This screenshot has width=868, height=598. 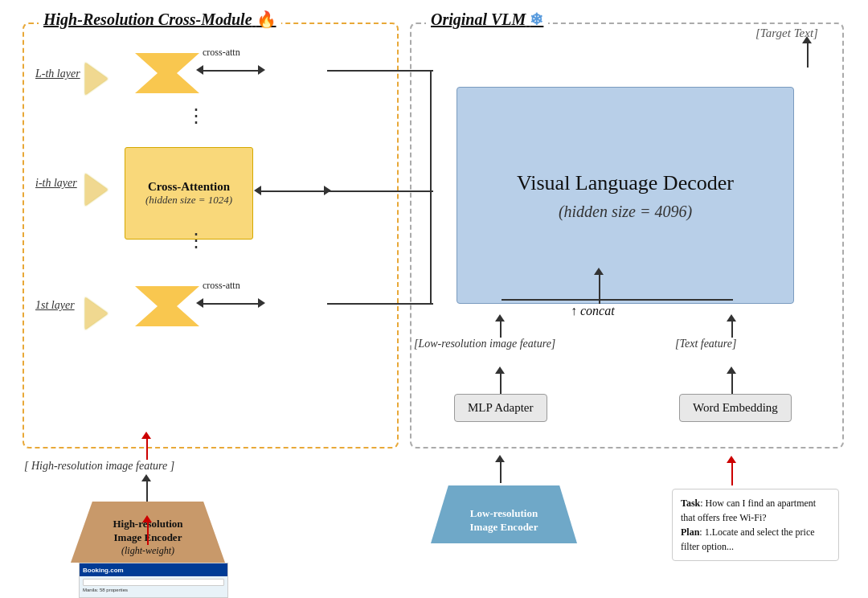 What do you see at coordinates (147, 491) in the screenshot?
I see `arrow-encoder-to-hifeat-shaft` at bounding box center [147, 491].